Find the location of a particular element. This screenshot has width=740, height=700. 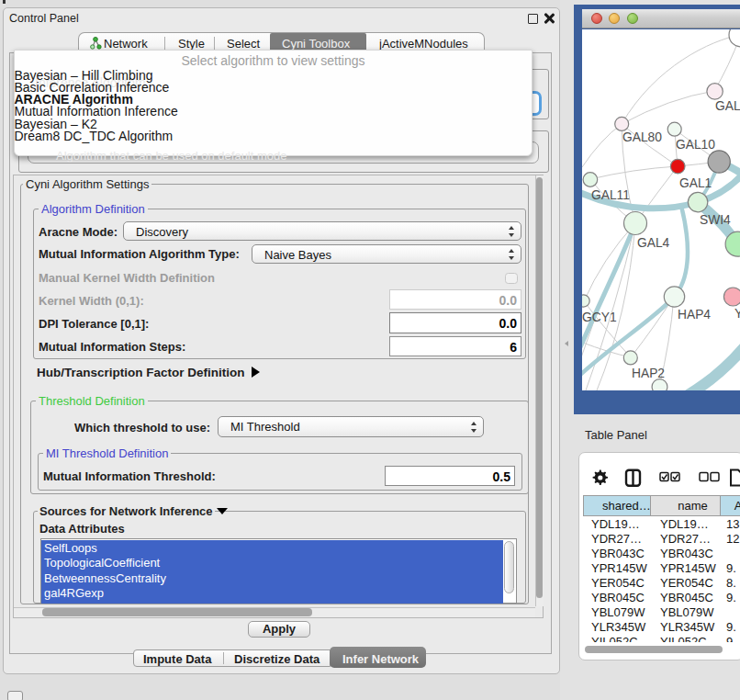

svg-text: GAL80 is located at coordinates (643, 138).